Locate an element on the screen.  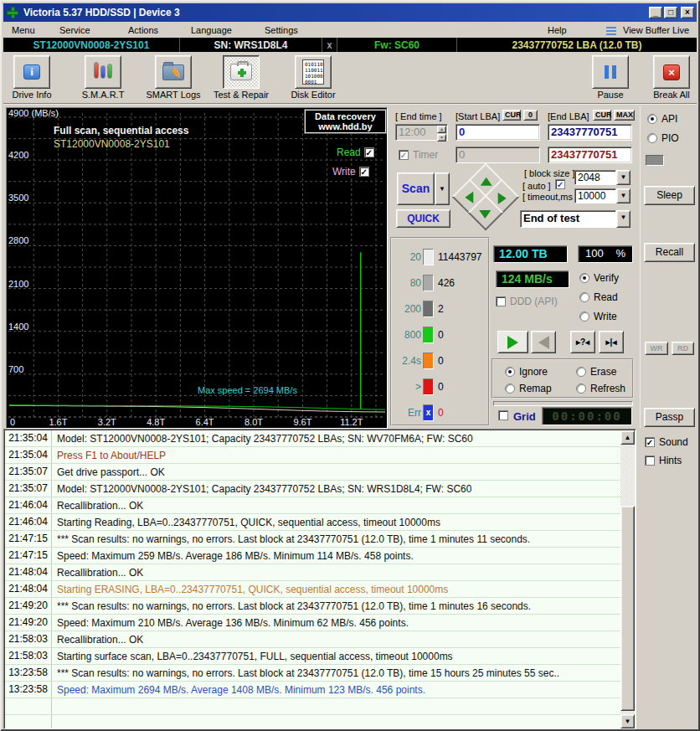
break-all-button: × is located at coordinates (672, 72).